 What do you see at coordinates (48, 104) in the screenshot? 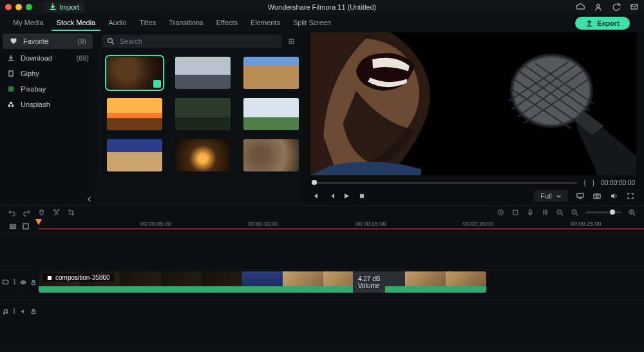
I see `sidebar-item-unsplash: Unsplash` at bounding box center [48, 104].